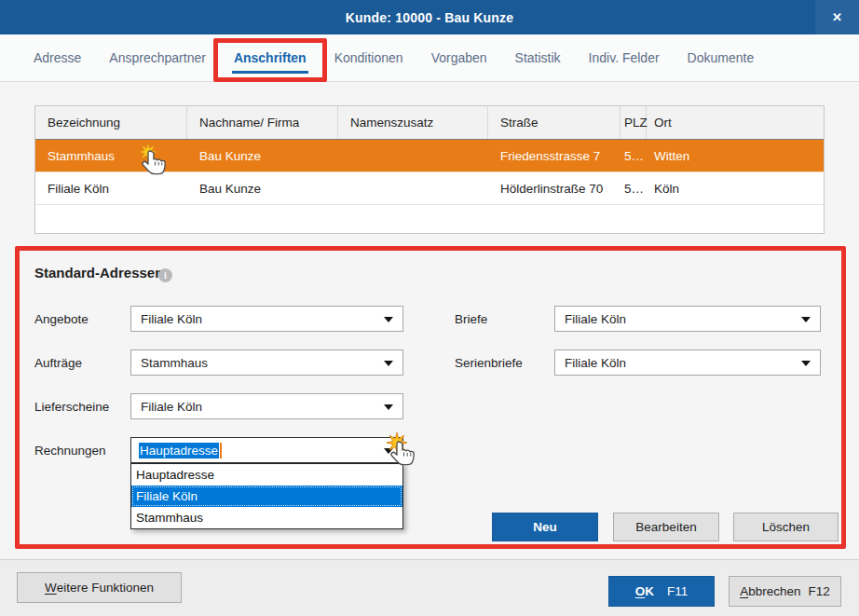  What do you see at coordinates (157, 58) in the screenshot?
I see `tab-ansprechpartner: Ansprechpartner` at bounding box center [157, 58].